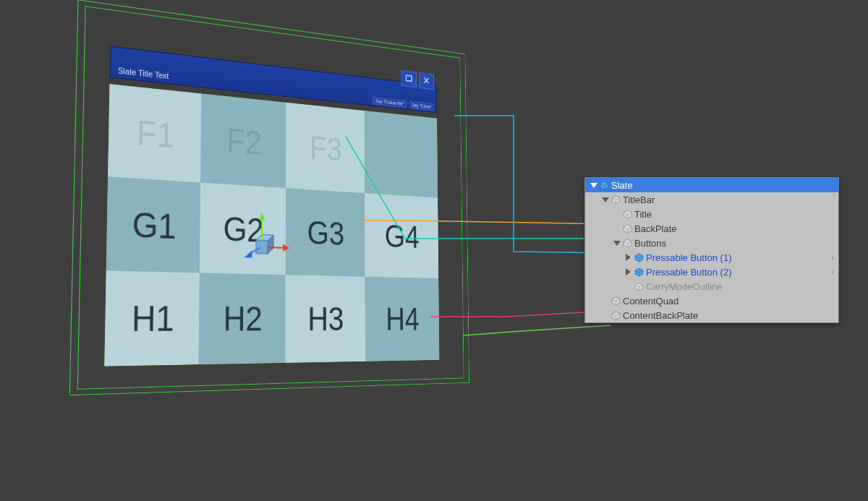 The width and height of the screenshot is (868, 501). What do you see at coordinates (740, 286) in the screenshot?
I see `hierarchy-item-label: CarryModeOutline` at bounding box center [740, 286].